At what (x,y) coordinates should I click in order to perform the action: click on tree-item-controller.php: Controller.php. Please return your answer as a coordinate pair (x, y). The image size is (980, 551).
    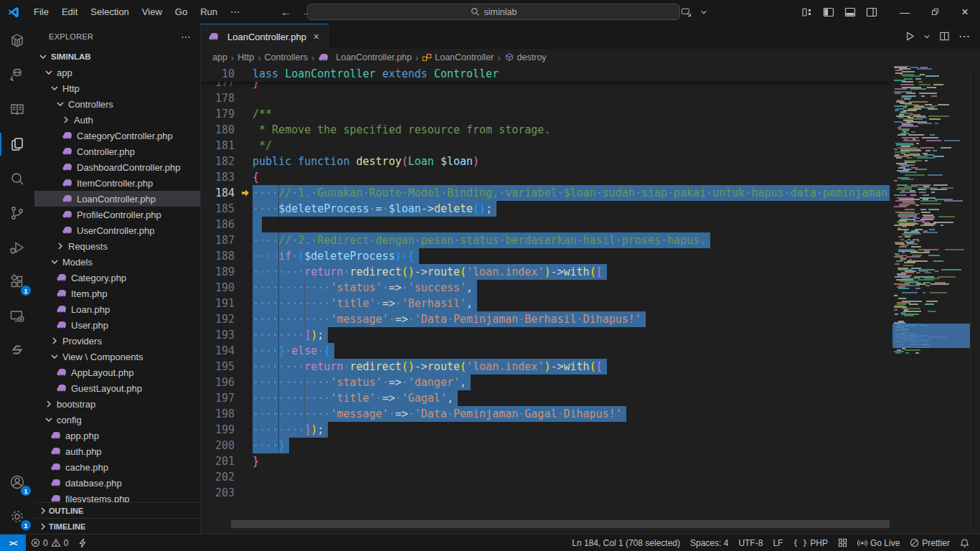
    Looking at the image, I should click on (118, 151).